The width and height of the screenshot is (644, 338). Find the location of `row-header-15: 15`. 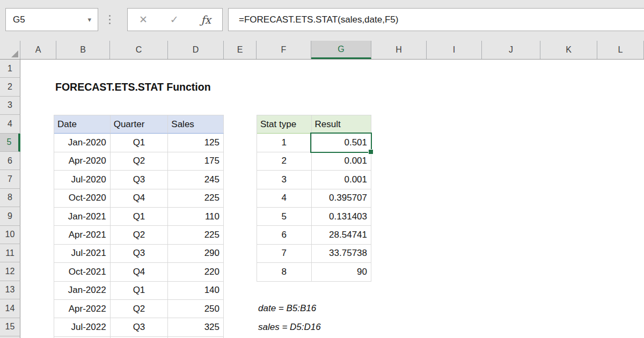

row-header-15: 15 is located at coordinates (10, 327).